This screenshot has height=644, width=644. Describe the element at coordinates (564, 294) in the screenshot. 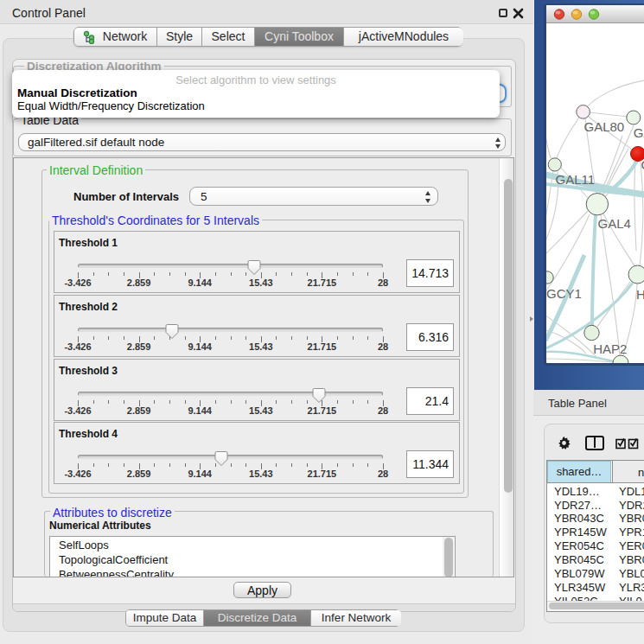

I see `svg-text: GCY1` at that location.